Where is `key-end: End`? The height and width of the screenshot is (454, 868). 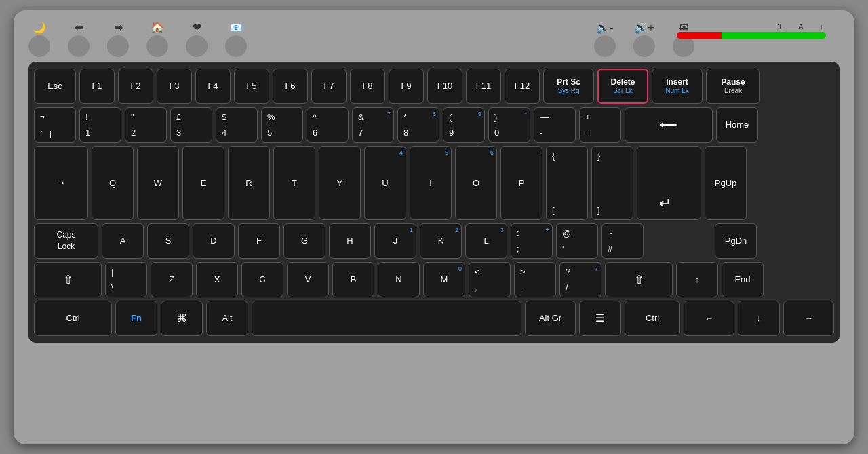 key-end: End is located at coordinates (743, 280).